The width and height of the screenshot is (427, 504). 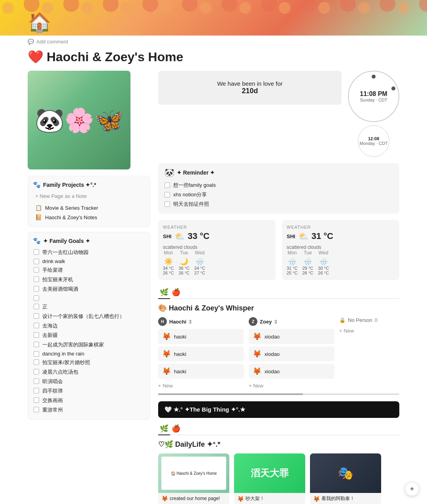 What do you see at coordinates (342, 320) in the screenshot?
I see `lock-icon: 🔒` at bounding box center [342, 320].